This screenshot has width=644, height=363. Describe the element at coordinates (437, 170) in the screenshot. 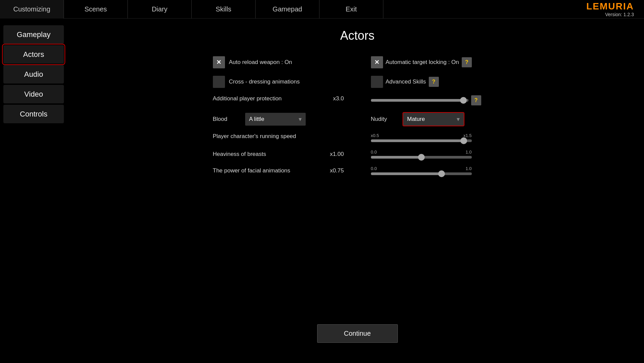

I see `facial-slider-col: 0.0 1.0` at that location.